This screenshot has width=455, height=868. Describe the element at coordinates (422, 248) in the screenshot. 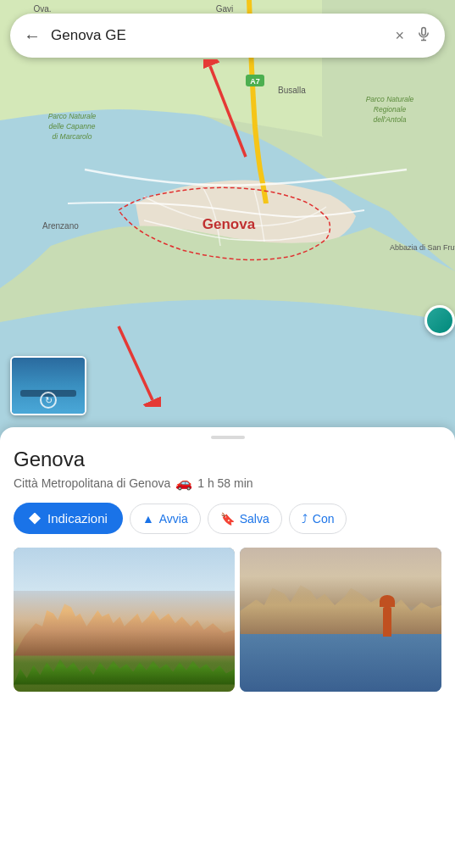

I see `svg-text: Abbazia di San Fruttu` at that location.